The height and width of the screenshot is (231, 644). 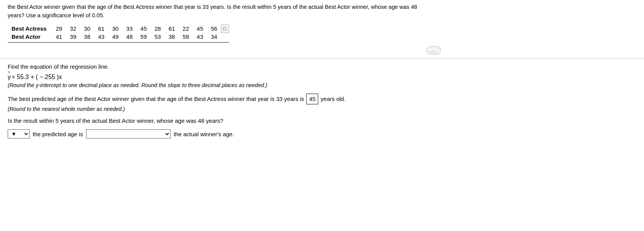 I want to click on caret-symbol: ^, so click(x=9, y=73).